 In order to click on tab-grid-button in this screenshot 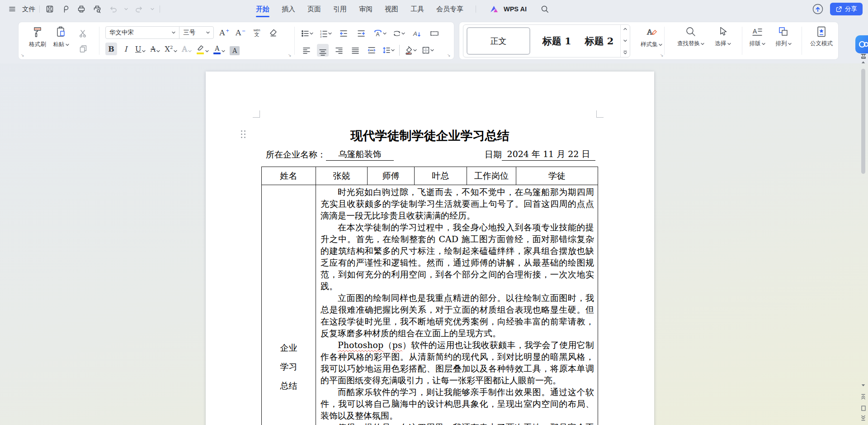, I will do `click(434, 33)`.